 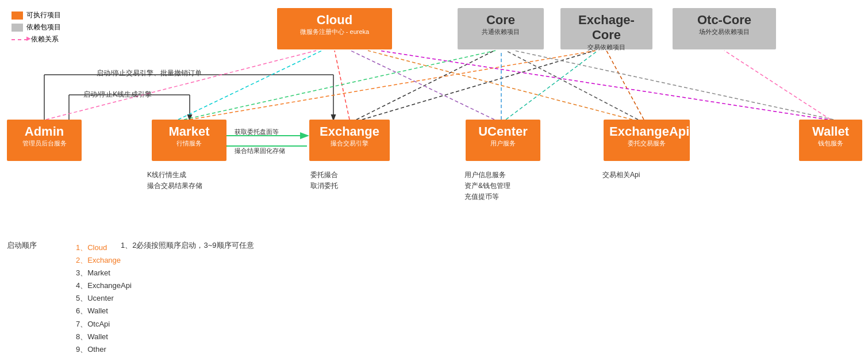 I want to click on exchangeapi-box: ExchangeApi 委托交易服务, so click(x=647, y=140).